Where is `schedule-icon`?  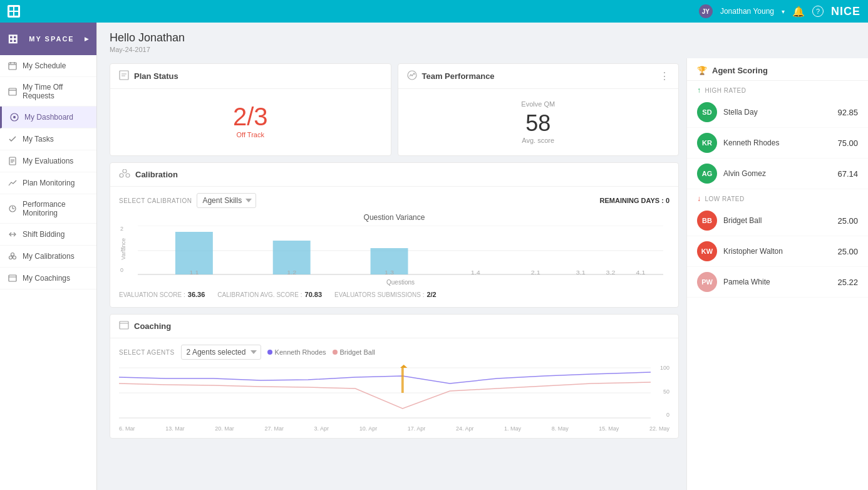 schedule-icon is located at coordinates (13, 66).